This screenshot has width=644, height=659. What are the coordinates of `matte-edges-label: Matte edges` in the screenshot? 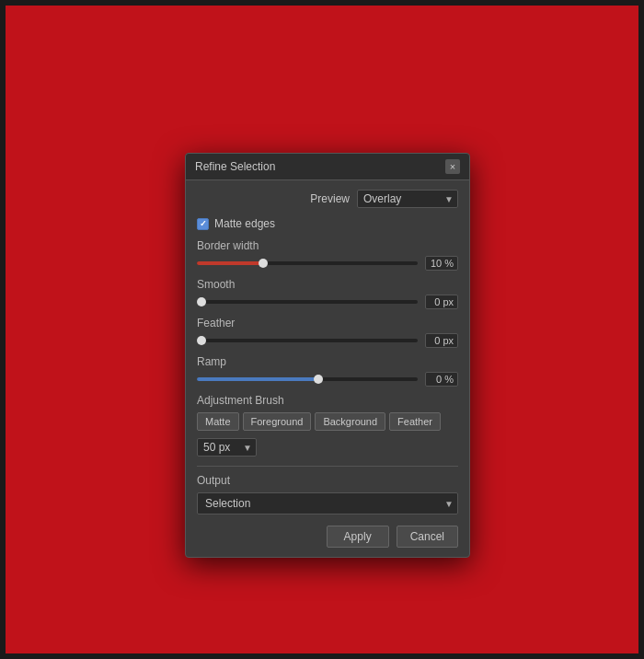 It's located at (245, 224).